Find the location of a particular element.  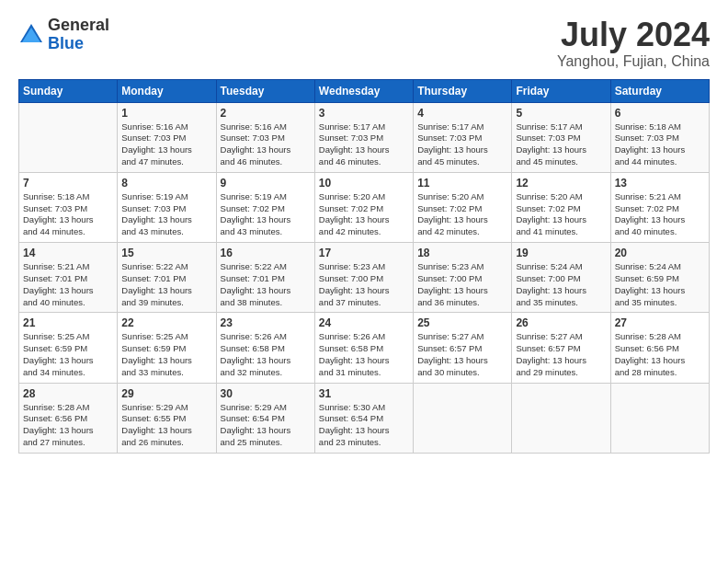

day-number: 17 is located at coordinates (364, 253).